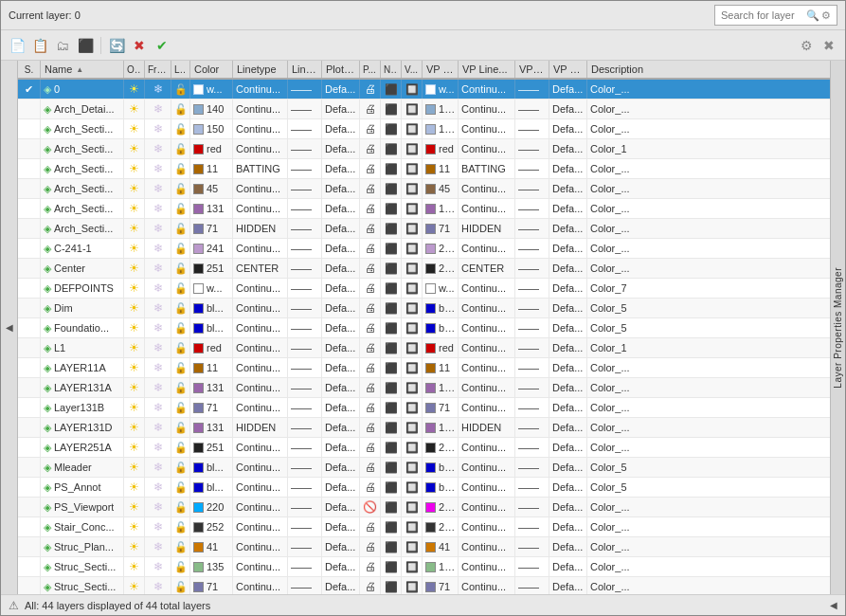 The height and width of the screenshot is (616, 846). I want to click on cell-plotstyle: Defa..., so click(341, 89).